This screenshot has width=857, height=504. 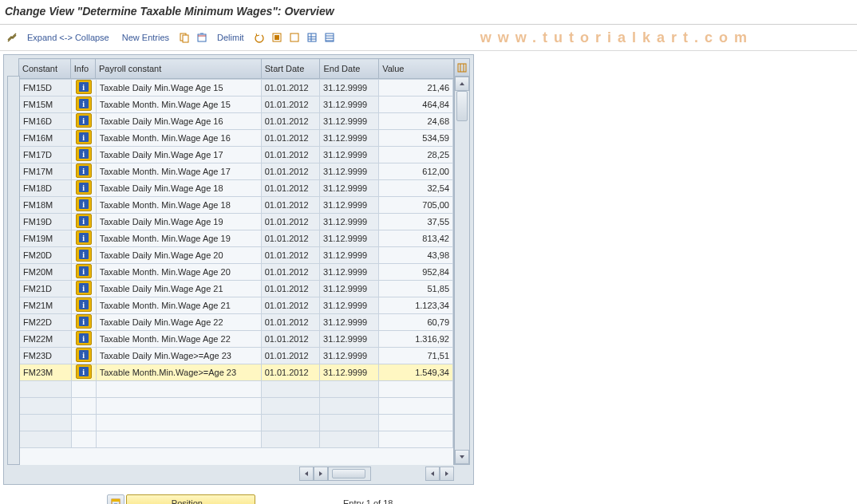 I want to click on cell-value: 43,98, so click(x=416, y=255).